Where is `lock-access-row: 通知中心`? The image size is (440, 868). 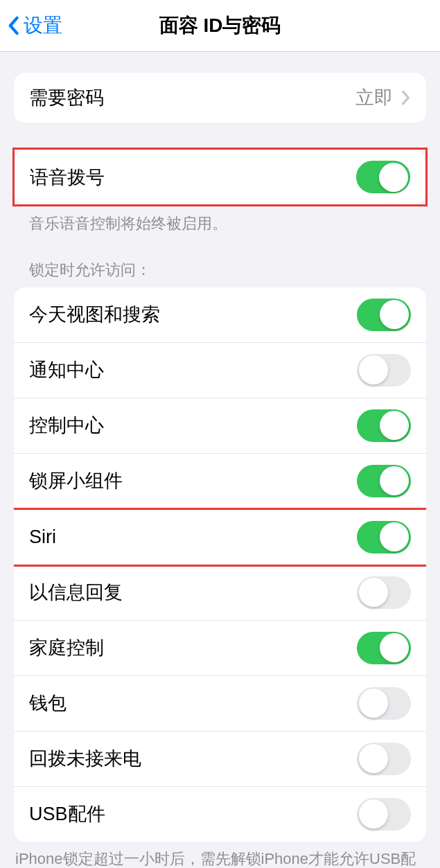
lock-access-row: 通知中心 is located at coordinates (220, 371).